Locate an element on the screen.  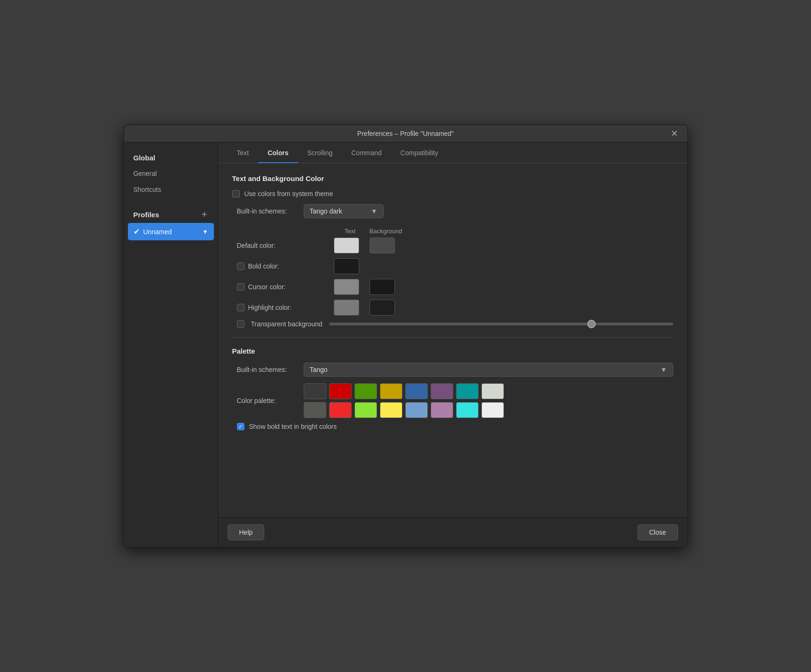
builtin-schemes-dropdown: Tango dark ▼ is located at coordinates (344, 211).